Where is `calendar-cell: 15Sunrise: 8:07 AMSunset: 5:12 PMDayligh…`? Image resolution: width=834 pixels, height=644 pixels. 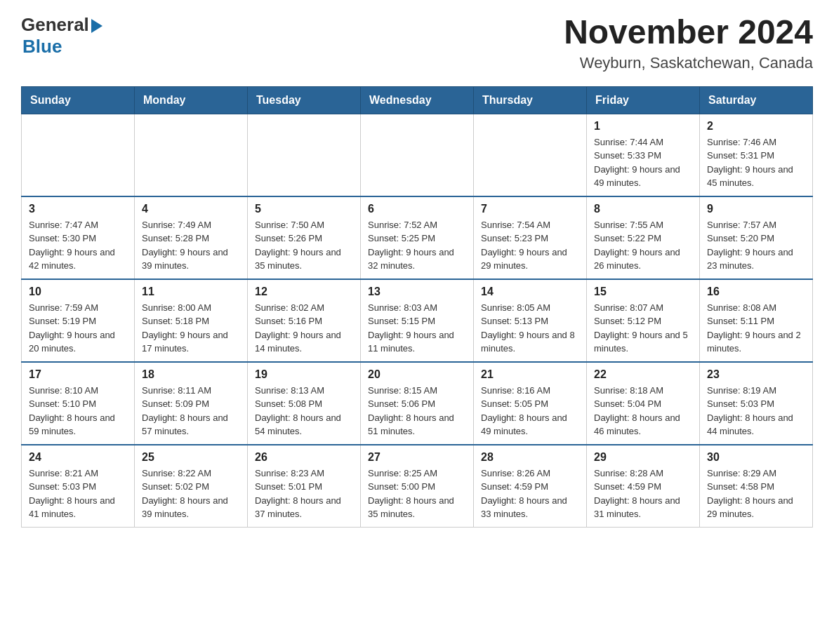 calendar-cell: 15Sunrise: 8:07 AMSunset: 5:12 PMDayligh… is located at coordinates (643, 321).